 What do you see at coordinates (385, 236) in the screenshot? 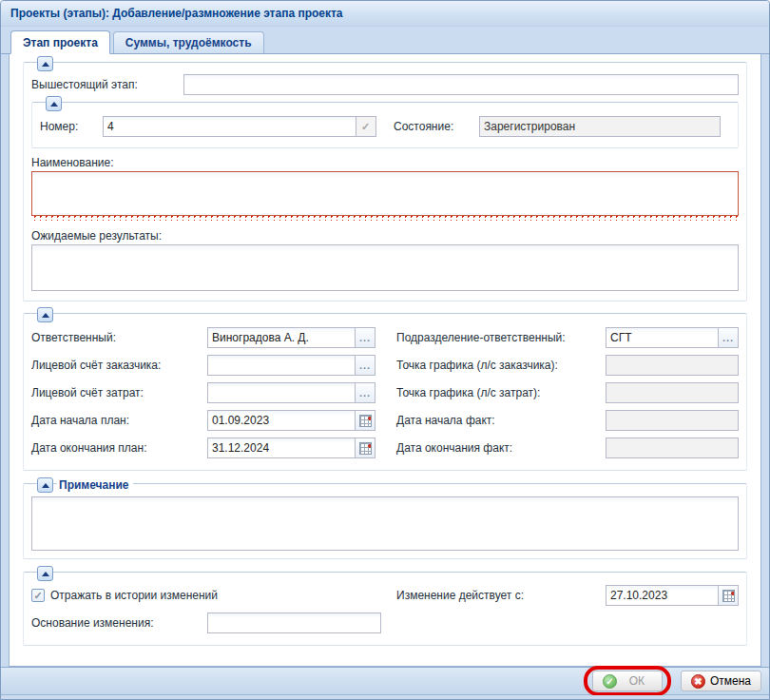
I see `expected-results-label: Ожидаемые результаты:` at bounding box center [385, 236].